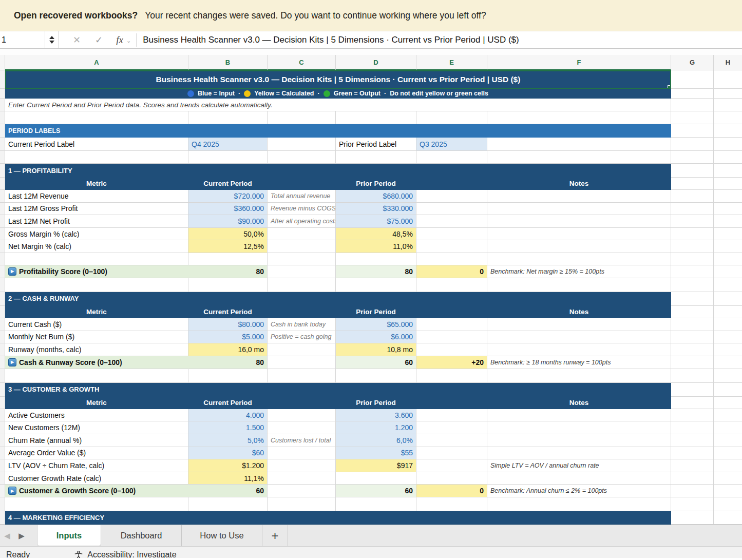 The height and width of the screenshot is (560, 742). I want to click on score-current-value: 60, so click(228, 491).